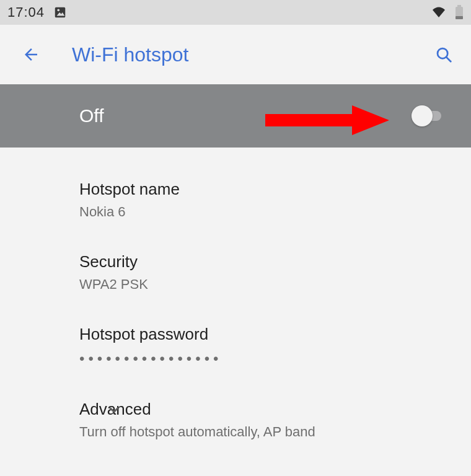  Describe the element at coordinates (444, 55) in the screenshot. I see `search-icon` at that location.